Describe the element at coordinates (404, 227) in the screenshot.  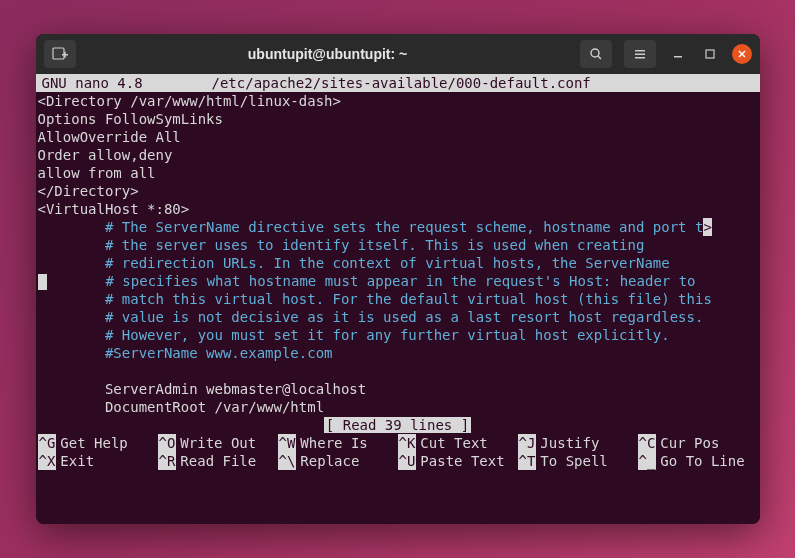
I see `comment-text: # The ServerName directive sets the requ…` at that location.